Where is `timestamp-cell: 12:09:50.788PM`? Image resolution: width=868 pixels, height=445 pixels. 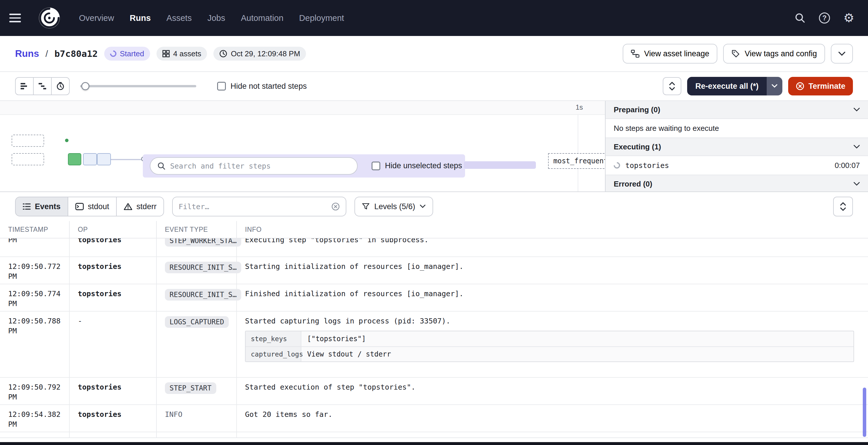
timestamp-cell: 12:09:50.788PM is located at coordinates (35, 344).